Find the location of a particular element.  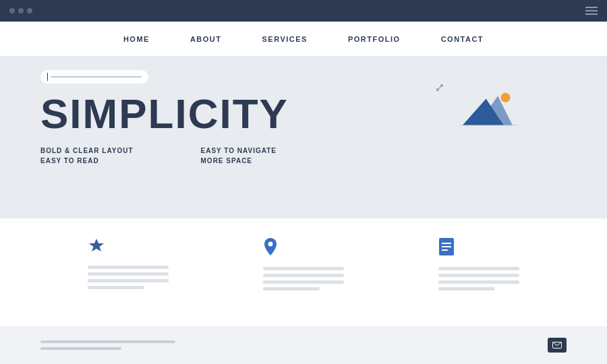

feature-card-star is located at coordinates (128, 275).